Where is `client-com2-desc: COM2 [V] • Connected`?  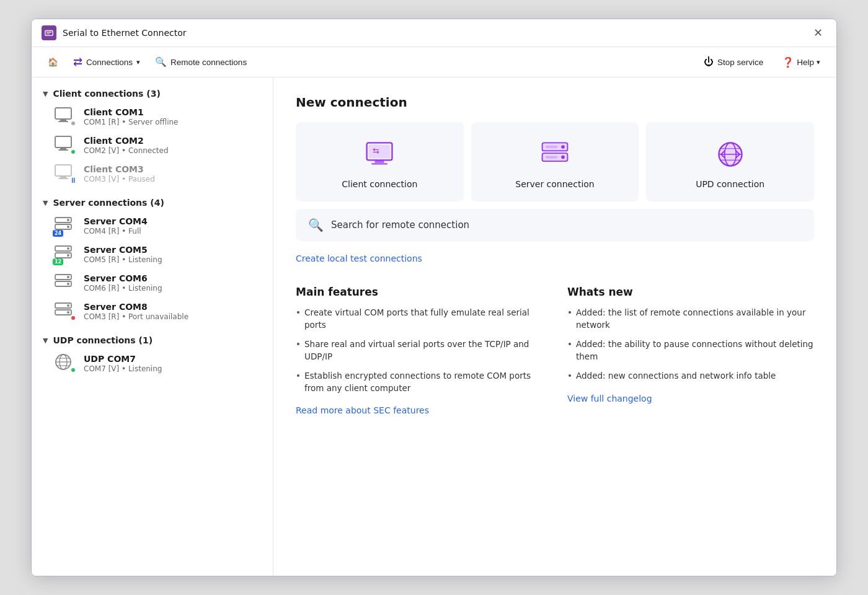
client-com2-desc: COM2 [V] • Connected is located at coordinates (172, 151).